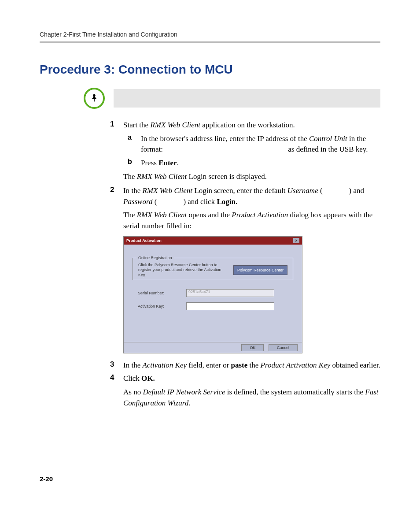  What do you see at coordinates (210, 34) in the screenshot?
I see `chapter-header: Chapter 2-First Time Installation and Co…` at bounding box center [210, 34].